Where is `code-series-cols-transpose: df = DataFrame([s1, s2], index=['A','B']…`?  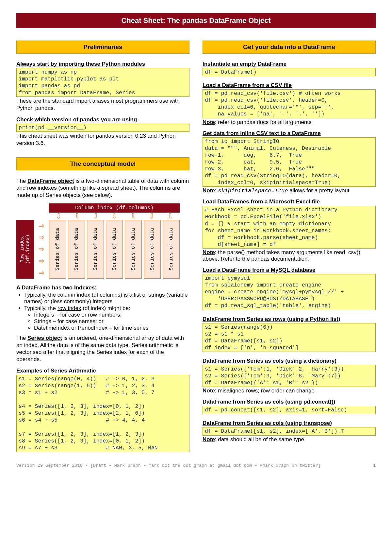 code-series-cols-transpose: df = DataFrame([s1, s2], index=['A','B']… is located at coordinates (289, 431).